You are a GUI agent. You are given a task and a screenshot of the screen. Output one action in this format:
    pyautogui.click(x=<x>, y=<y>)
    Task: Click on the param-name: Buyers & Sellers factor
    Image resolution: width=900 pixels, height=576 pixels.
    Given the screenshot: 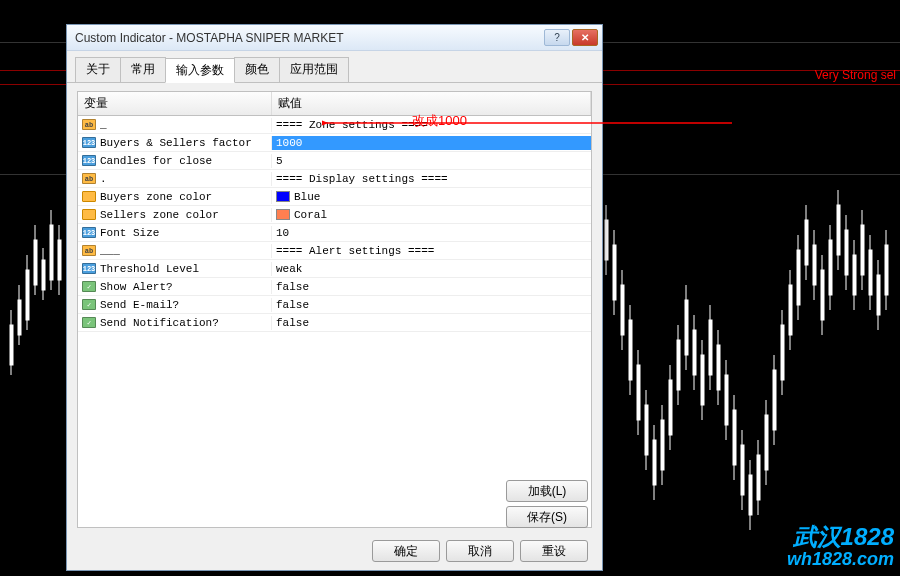 What is the action you would take?
    pyautogui.click(x=176, y=143)
    